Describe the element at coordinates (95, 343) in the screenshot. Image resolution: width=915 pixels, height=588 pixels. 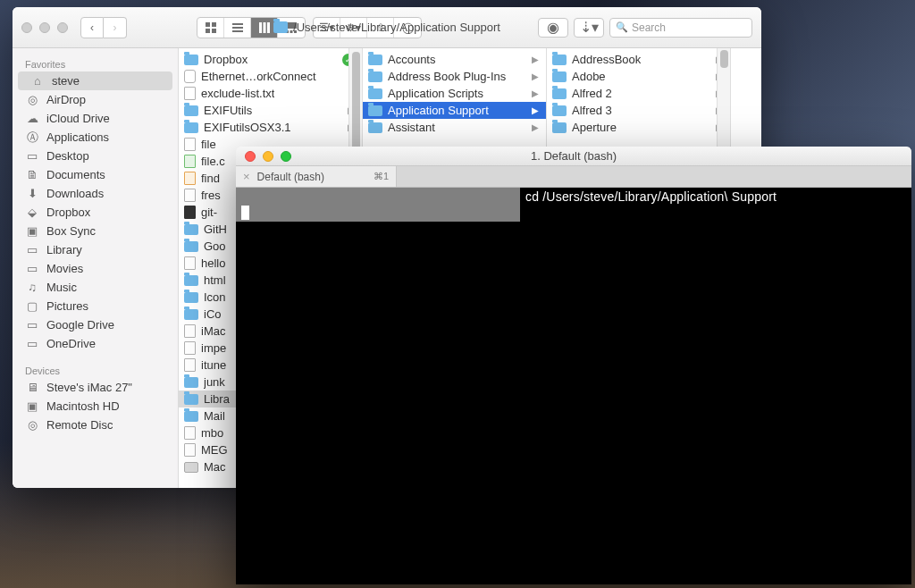
I see `sidebar-item-onedrive: ▭OneDrive` at that location.